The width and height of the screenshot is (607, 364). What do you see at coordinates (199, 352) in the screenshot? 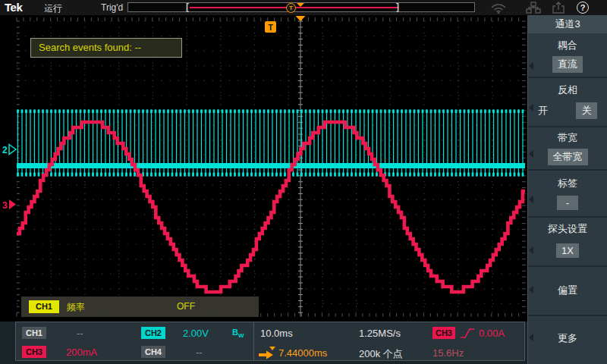
I see `ch4-scale: --` at bounding box center [199, 352].